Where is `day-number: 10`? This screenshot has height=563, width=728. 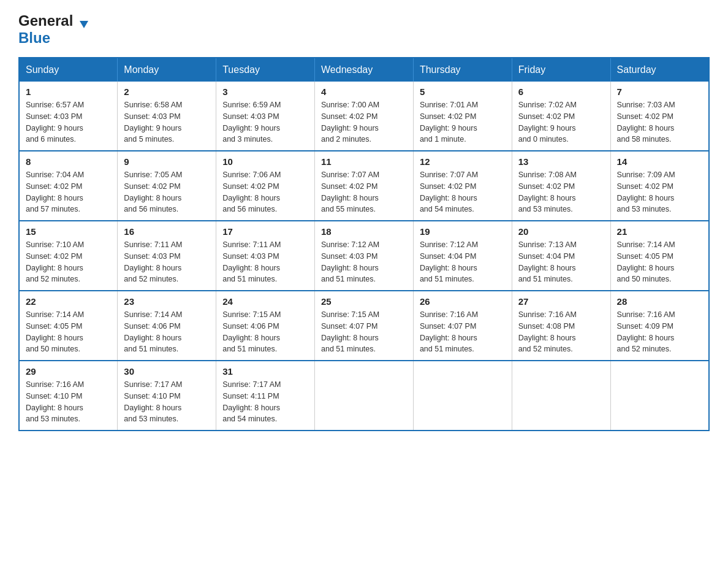
day-number: 10 is located at coordinates (265, 162).